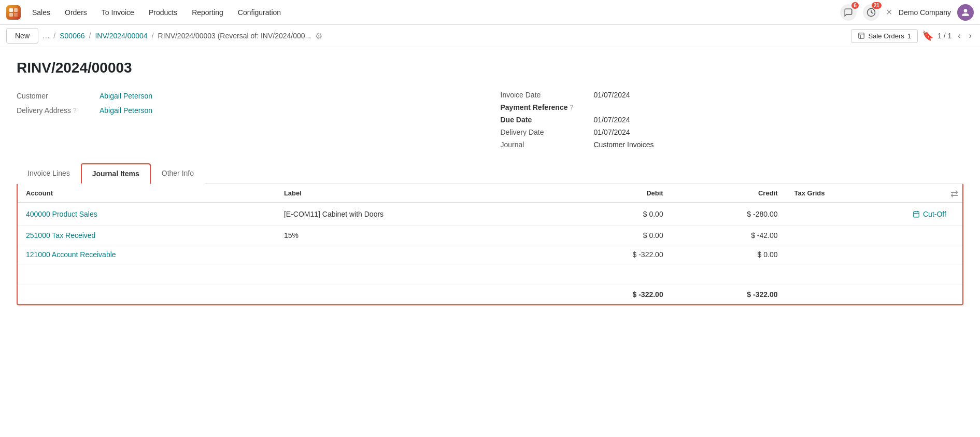  I want to click on label-cell-2: 15%, so click(417, 235).